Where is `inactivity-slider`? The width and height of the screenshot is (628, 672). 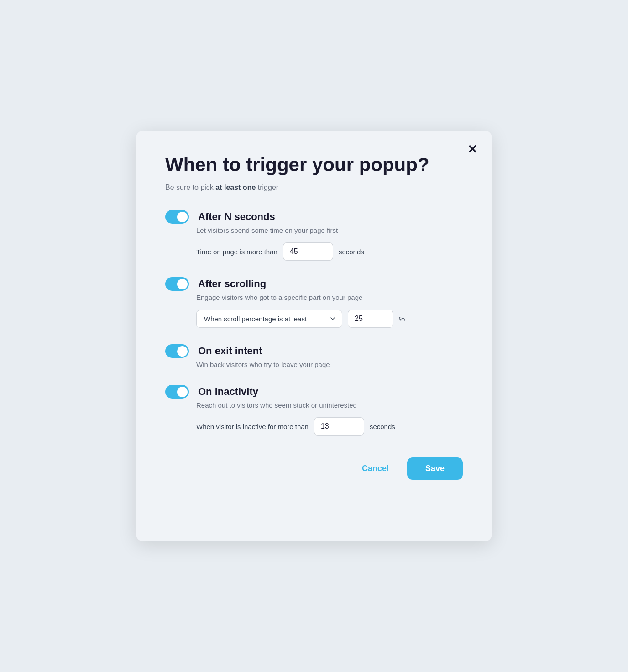 inactivity-slider is located at coordinates (177, 392).